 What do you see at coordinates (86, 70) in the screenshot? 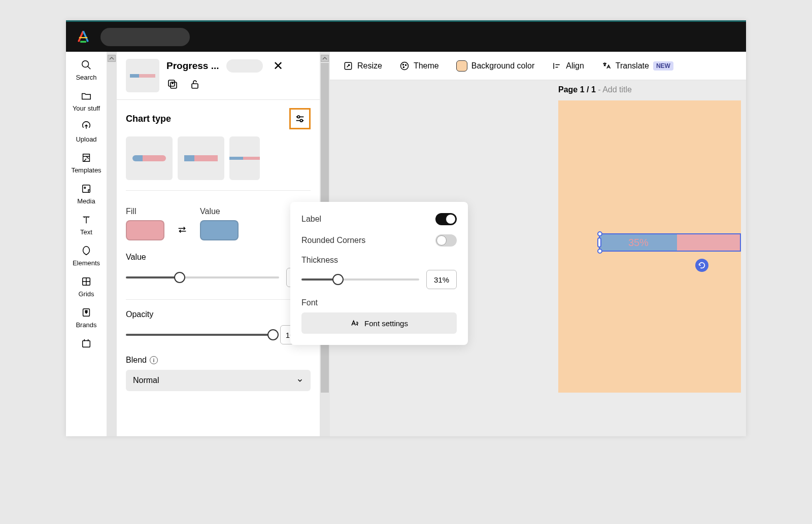
I see `rail-search: Search` at bounding box center [86, 70].